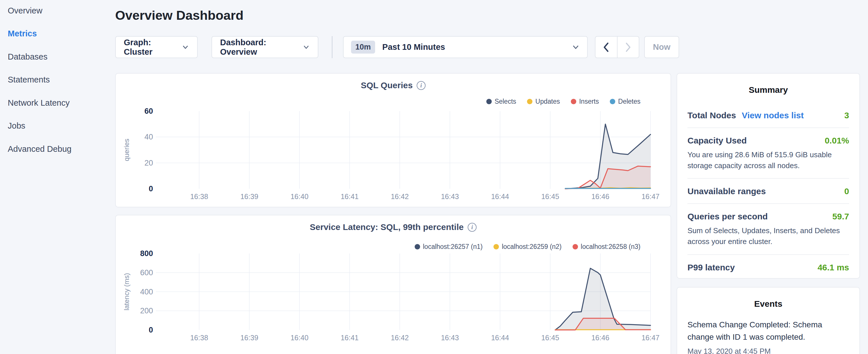 The width and height of the screenshot is (868, 354). I want to click on chart-title-row: SQL Queries i, so click(393, 86).